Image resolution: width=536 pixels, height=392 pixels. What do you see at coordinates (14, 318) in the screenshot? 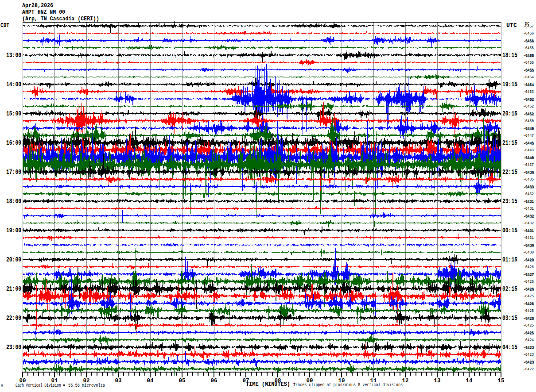
I see `svg-text: 22:00` at bounding box center [14, 318].